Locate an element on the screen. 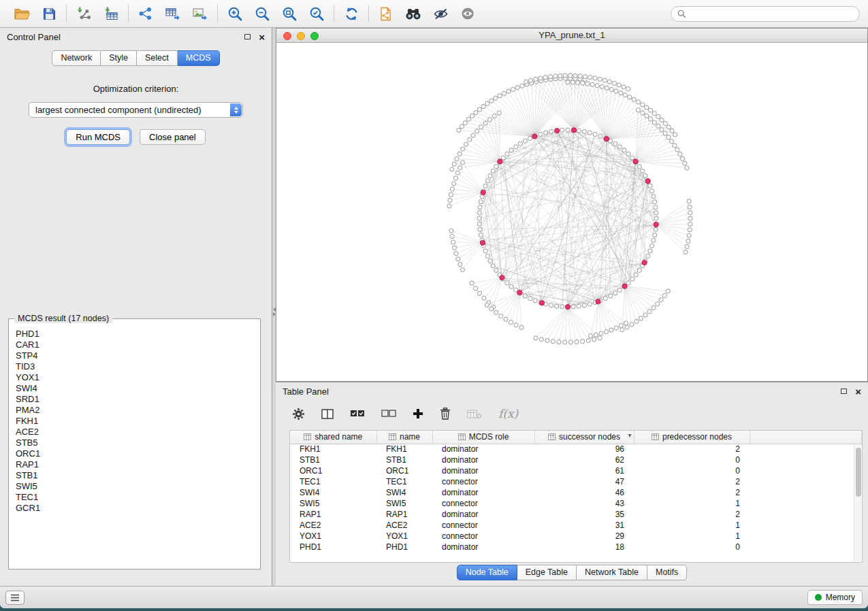 Image resolution: width=868 pixels, height=611 pixels. close-table-panel-icon: × is located at coordinates (858, 392).